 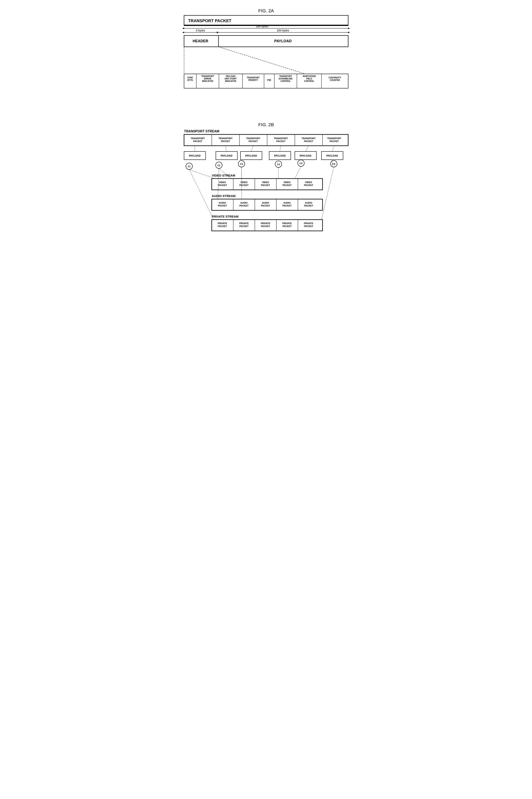 I want to click on audio-stream-label: AUDIO STREAM, so click(x=224, y=196).